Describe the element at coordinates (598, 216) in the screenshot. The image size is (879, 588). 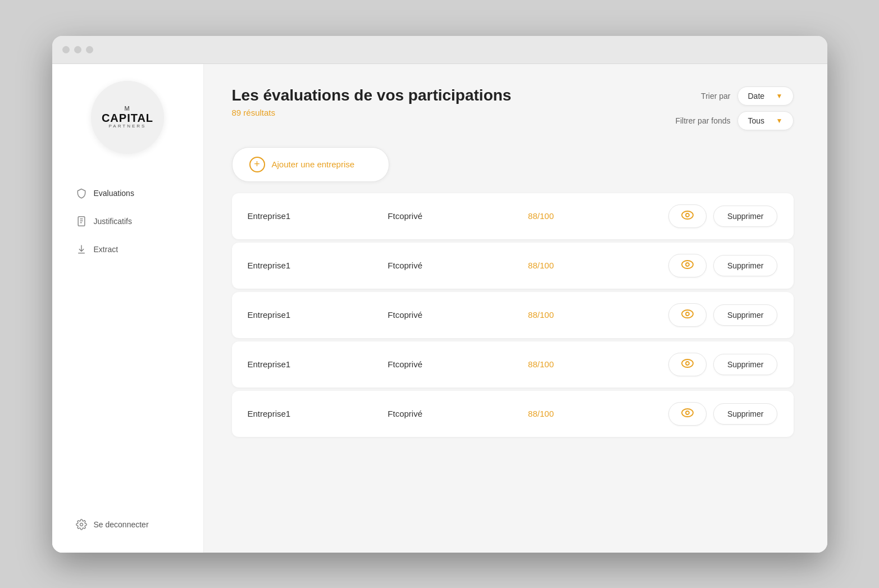
I see `eval-score-0: 88/100` at that location.